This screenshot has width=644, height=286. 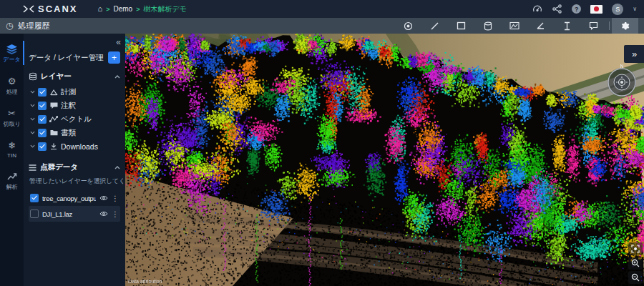 I want to click on pointcloud-section-header: 点群データ, so click(x=74, y=167).